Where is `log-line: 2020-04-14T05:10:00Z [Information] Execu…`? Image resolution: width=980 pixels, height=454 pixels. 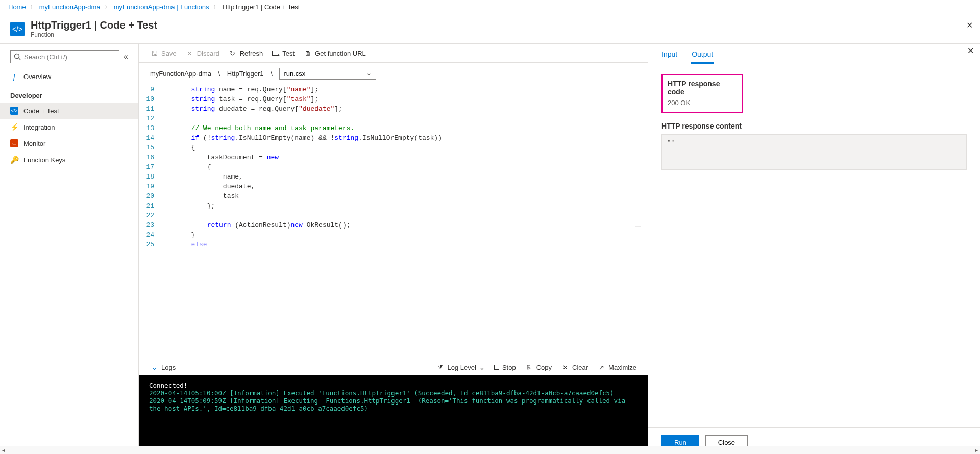 log-line: 2020-04-14T05:10:00Z [Information] Execu… is located at coordinates (393, 393).